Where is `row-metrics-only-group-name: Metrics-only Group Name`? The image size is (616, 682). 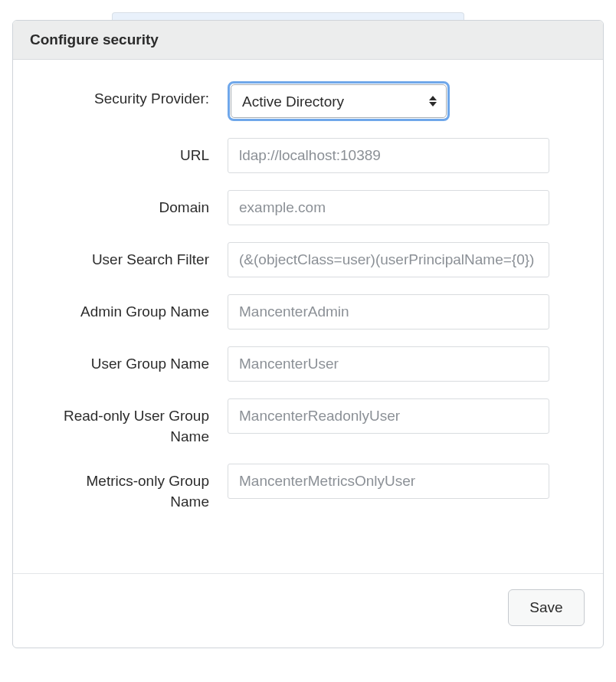 row-metrics-only-group-name: Metrics-only Group Name is located at coordinates (308, 487).